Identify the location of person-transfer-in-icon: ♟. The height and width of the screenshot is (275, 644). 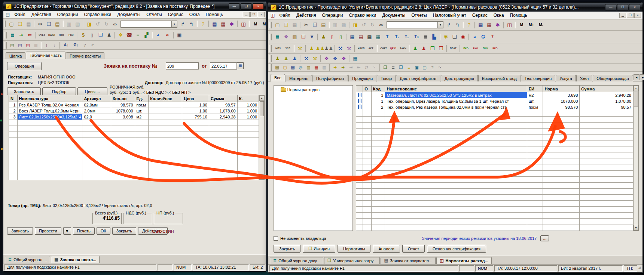
(286, 58).